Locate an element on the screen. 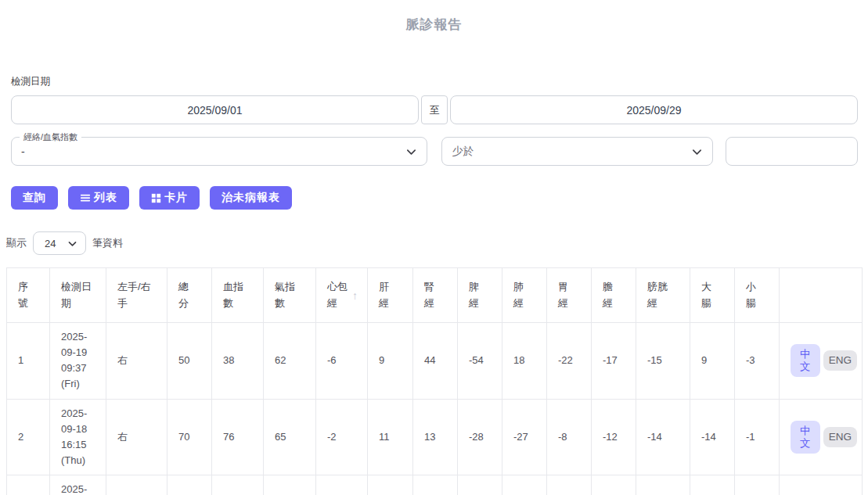 This screenshot has width=868, height=495. table-header-cell: 小 腸 is located at coordinates (758, 296).